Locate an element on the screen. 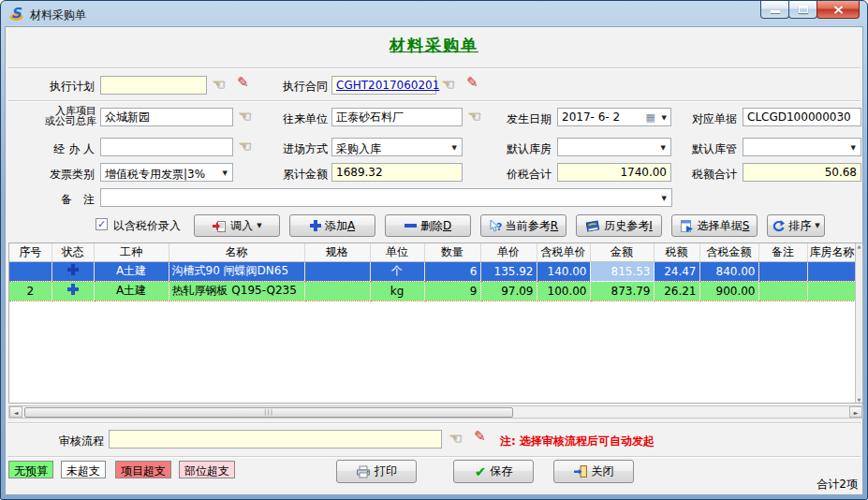 This screenshot has height=500, width=868. table-row-selected: A土建 沟槽式90 闸蝶阀DN65 个 6 135.92 140.00 815.… is located at coordinates (433, 272).